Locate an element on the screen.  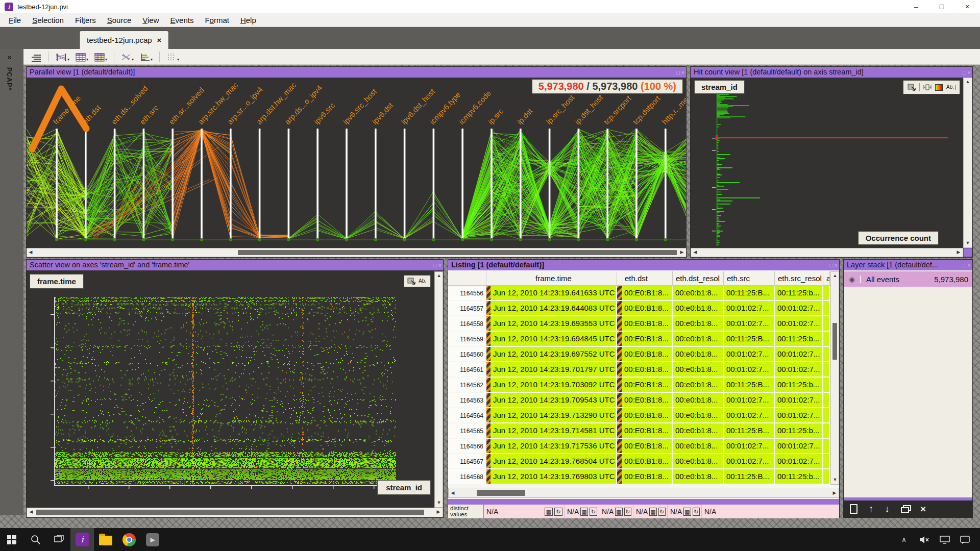
dock-tab-close-icon: × is located at coordinates (9, 58).